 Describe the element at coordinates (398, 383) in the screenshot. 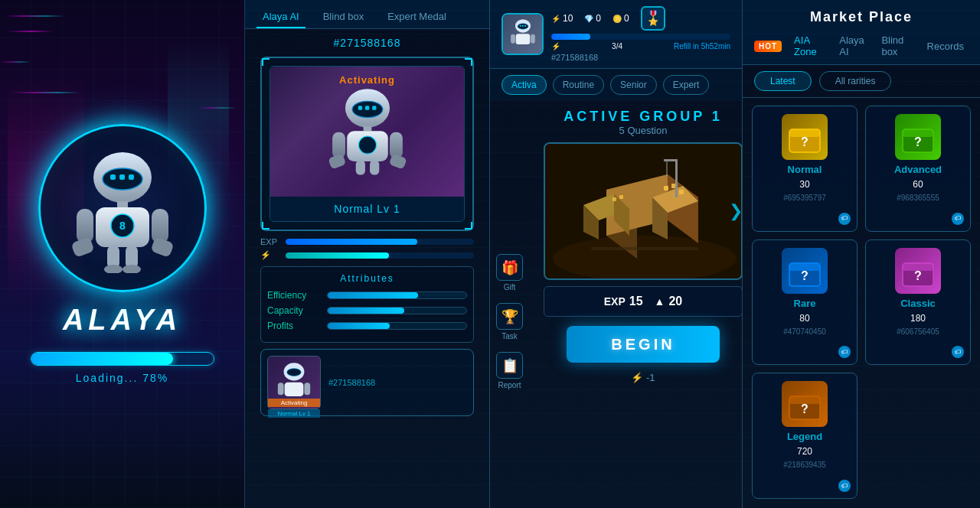

I see `bottom-card-info: #271588168` at that location.